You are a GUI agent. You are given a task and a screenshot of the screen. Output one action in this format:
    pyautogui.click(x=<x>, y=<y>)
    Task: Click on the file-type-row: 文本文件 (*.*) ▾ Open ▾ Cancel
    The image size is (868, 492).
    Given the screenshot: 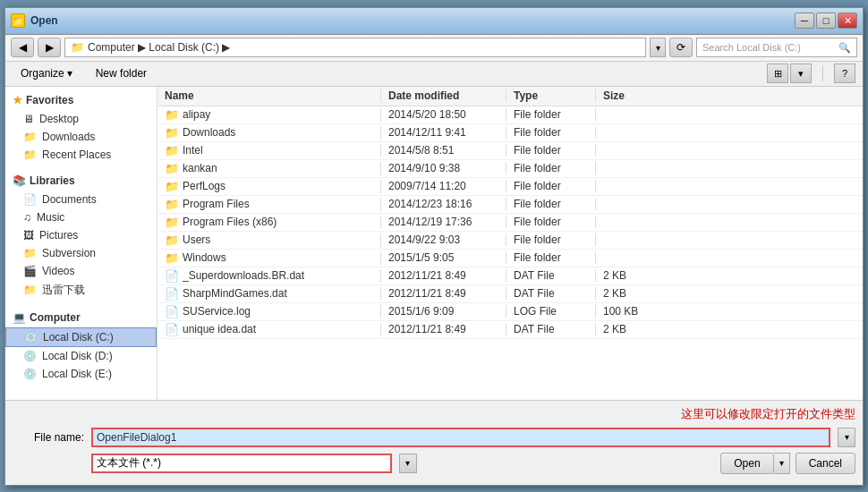 What is the action you would take?
    pyautogui.click(x=434, y=463)
    